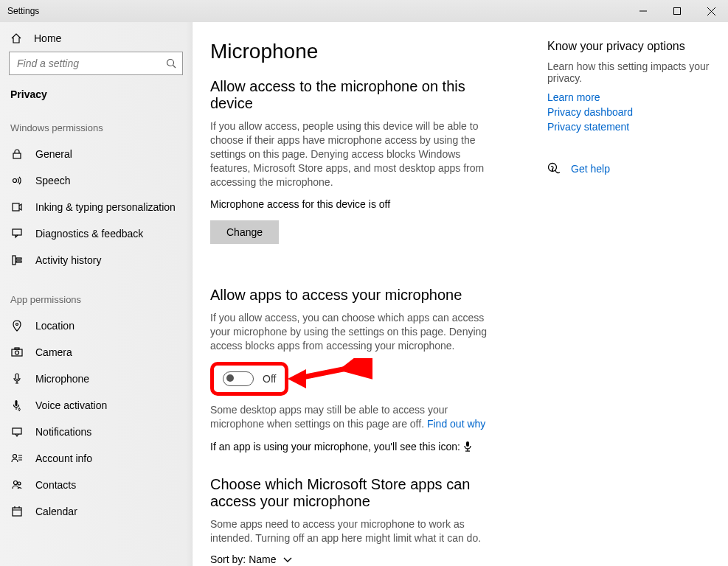 This screenshot has height=566, width=728. Describe the element at coordinates (17, 485) in the screenshot. I see `contacts-icon` at that location.